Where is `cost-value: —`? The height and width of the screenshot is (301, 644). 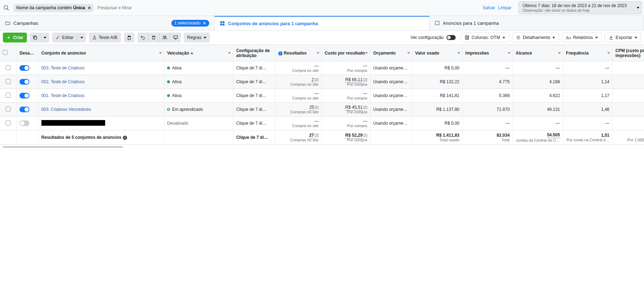 cost-value: — is located at coordinates (365, 66).